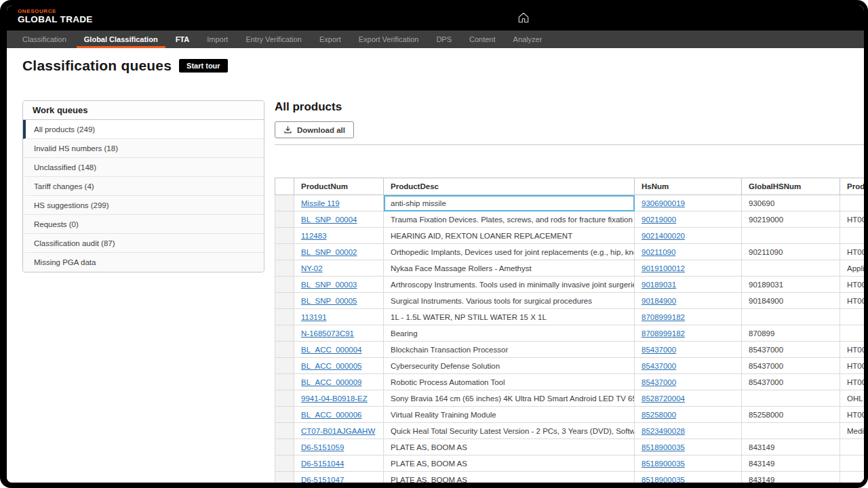 The width and height of the screenshot is (868, 488). I want to click on sidebar-item-missing-pga-data: Missing PGA data, so click(144, 262).